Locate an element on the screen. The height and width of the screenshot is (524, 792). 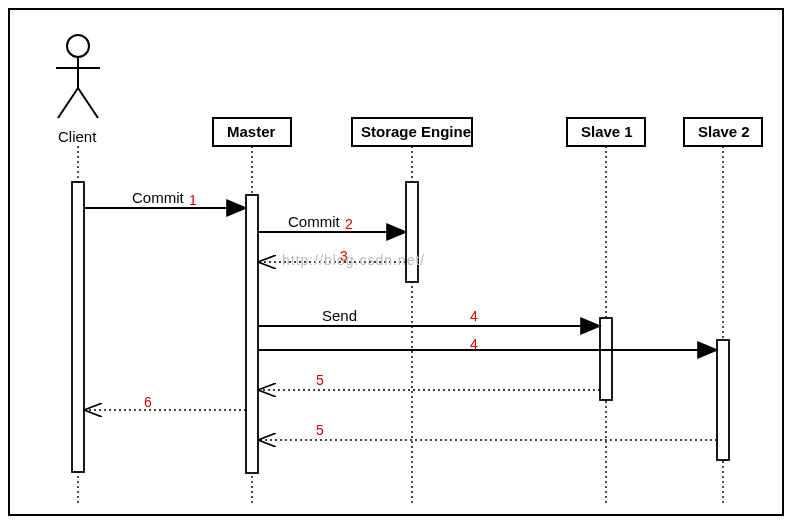
num-5b: 5 is located at coordinates (320, 430).